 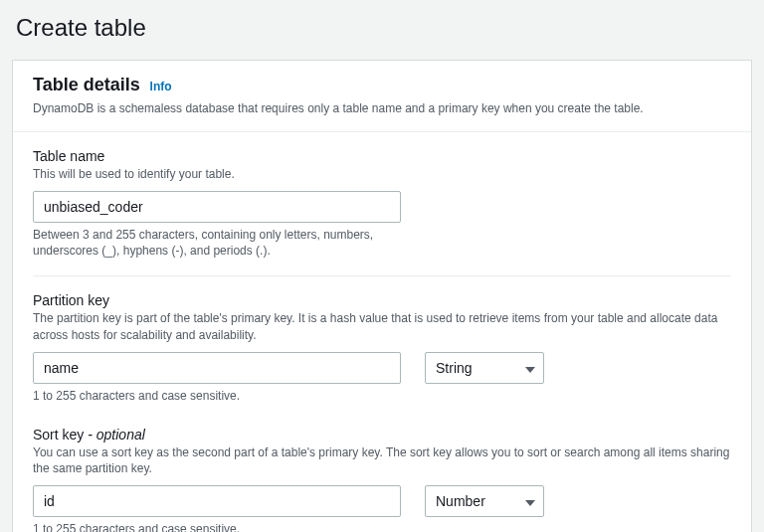 What do you see at coordinates (58, 435) in the screenshot?
I see `sort-key-label-text: Sort key` at bounding box center [58, 435].